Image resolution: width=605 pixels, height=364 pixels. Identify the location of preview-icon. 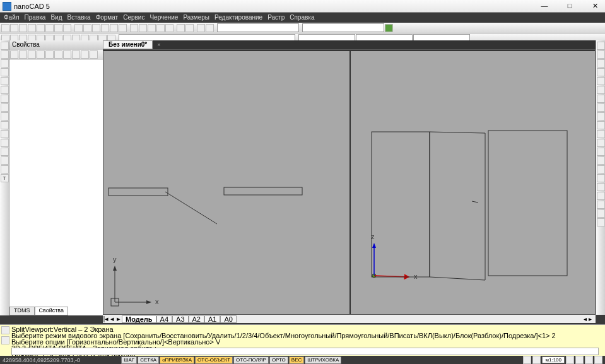
(49, 28).